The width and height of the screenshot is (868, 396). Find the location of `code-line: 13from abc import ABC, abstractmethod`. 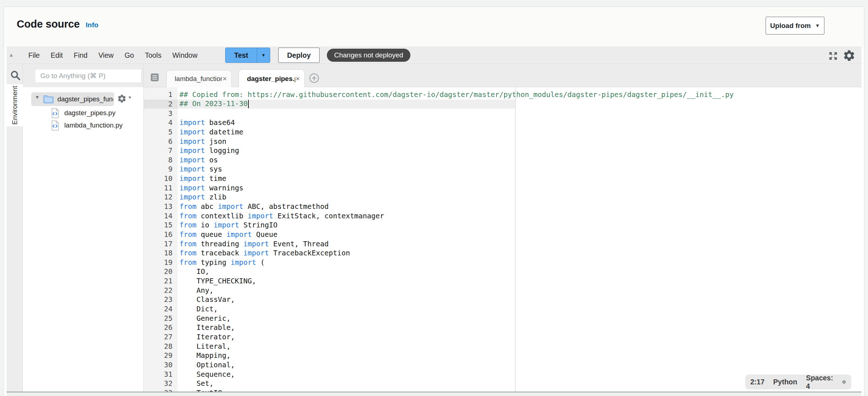

code-line: 13from abc import ABC, abstractmethod is located at coordinates (439, 207).